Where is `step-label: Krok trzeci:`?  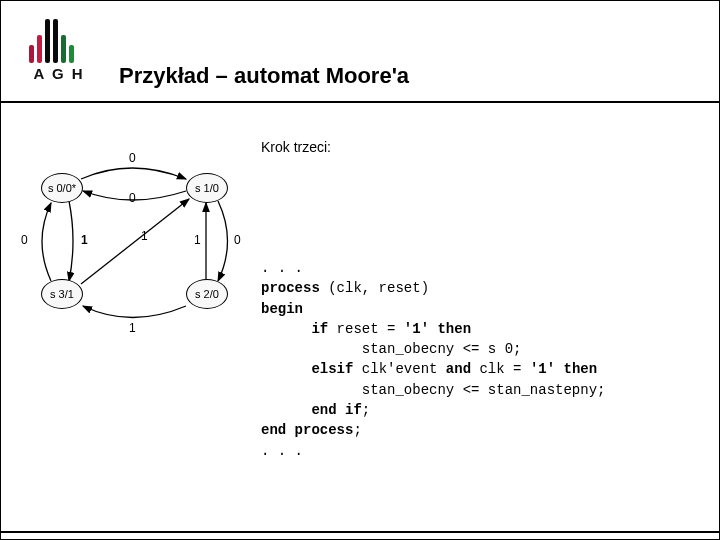 step-label: Krok trzeci: is located at coordinates (296, 147).